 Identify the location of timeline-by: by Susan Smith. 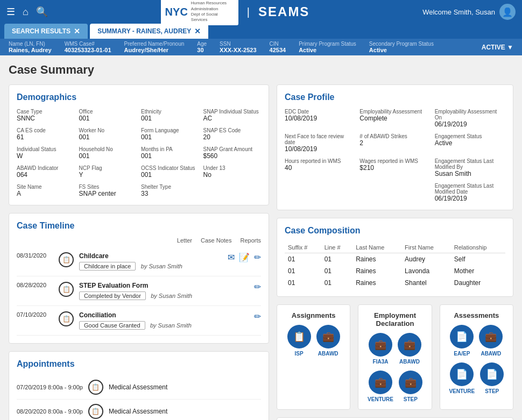
(161, 266).